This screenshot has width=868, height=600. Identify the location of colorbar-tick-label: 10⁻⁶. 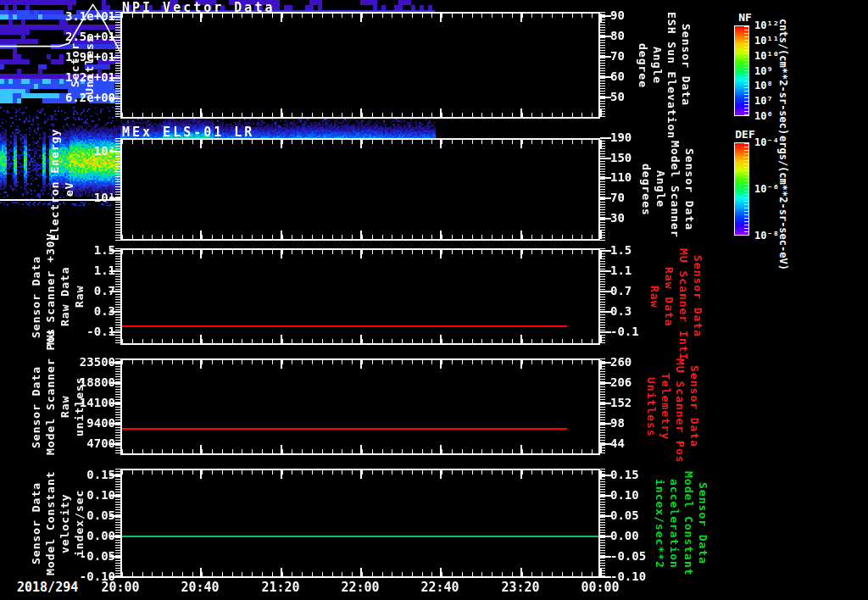
(766, 189).